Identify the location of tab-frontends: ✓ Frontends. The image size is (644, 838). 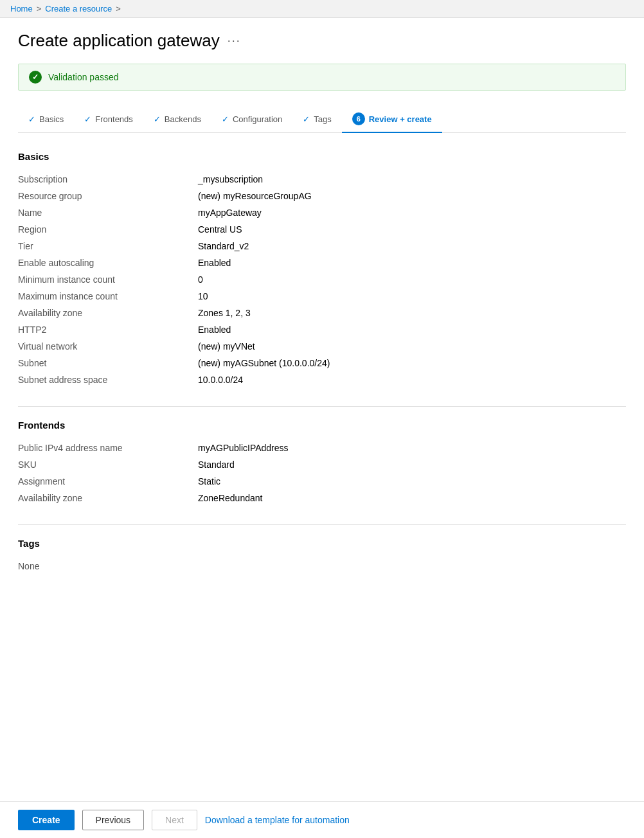
(109, 120).